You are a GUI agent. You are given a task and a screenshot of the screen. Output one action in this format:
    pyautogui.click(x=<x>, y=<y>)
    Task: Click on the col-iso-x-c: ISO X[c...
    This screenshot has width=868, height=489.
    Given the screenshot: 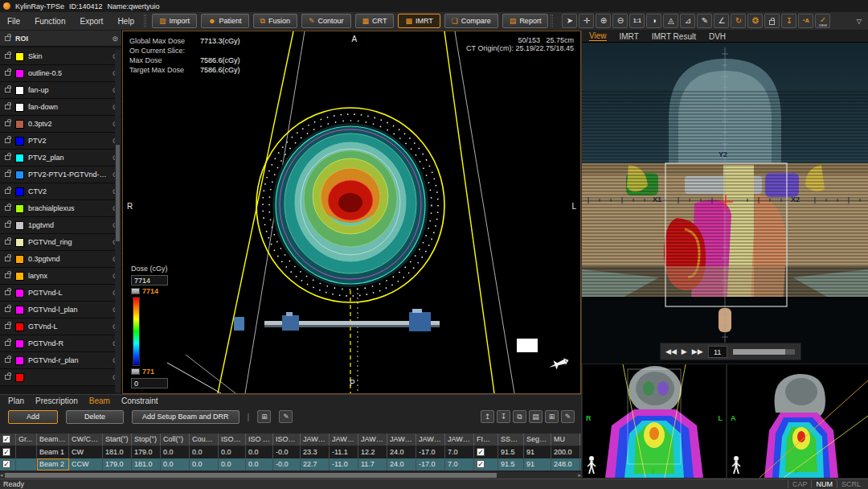 What is the action you would take?
    pyautogui.click(x=232, y=439)
    